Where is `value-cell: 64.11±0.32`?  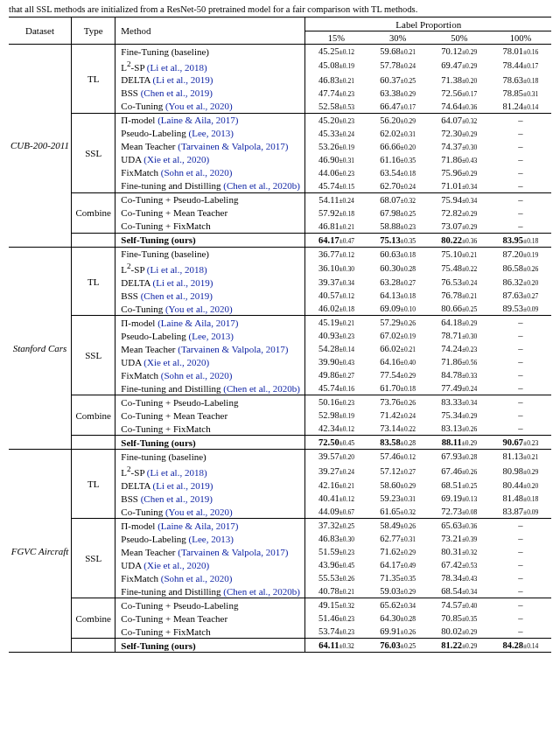
value-cell: 64.11±0.32 is located at coordinates (336, 646).